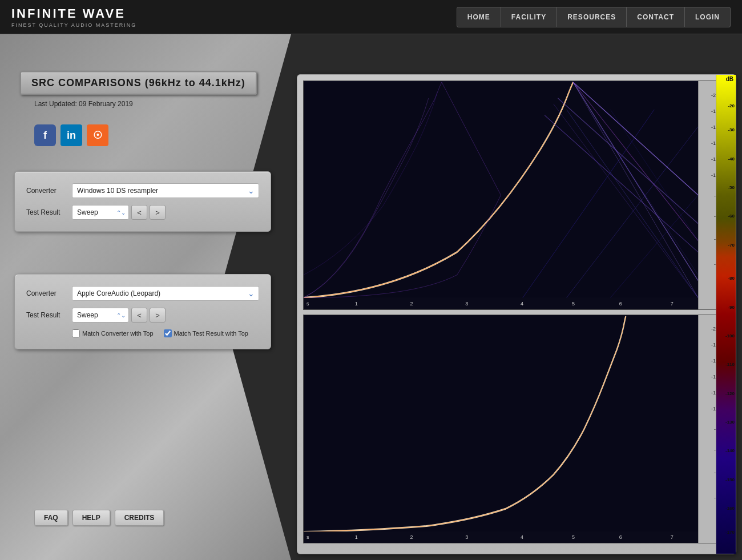 This screenshot has width=742, height=560. Describe the element at coordinates (168, 333) in the screenshot. I see `match-result-checkbox` at that location.